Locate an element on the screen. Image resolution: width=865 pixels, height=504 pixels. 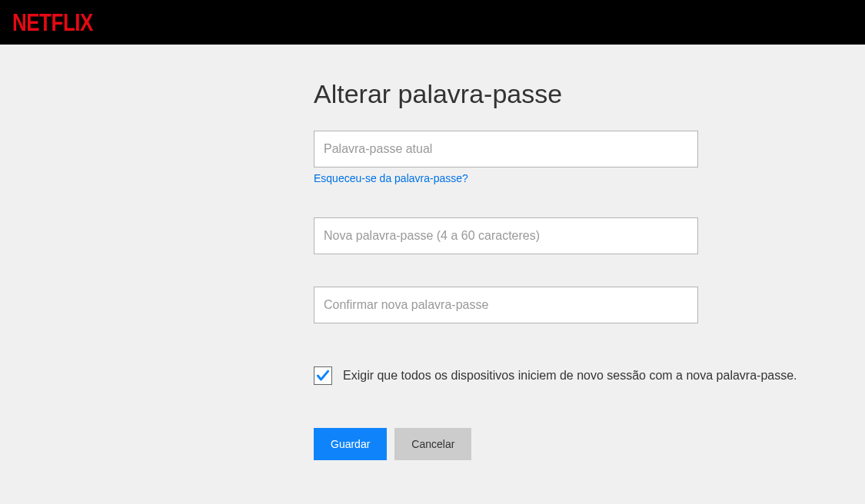
forgot-password-link: Esqueceu-se da palavra-passe? is located at coordinates (391, 178).